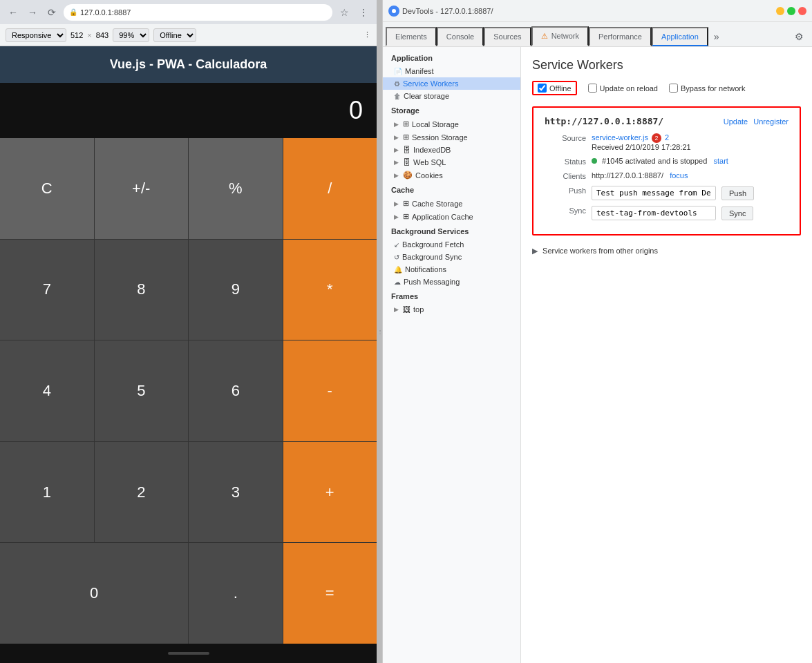 The image size is (812, 663). What do you see at coordinates (452, 282) in the screenshot?
I see `sidebar-item-push-messaging: ☁ Push Messaging` at bounding box center [452, 282].